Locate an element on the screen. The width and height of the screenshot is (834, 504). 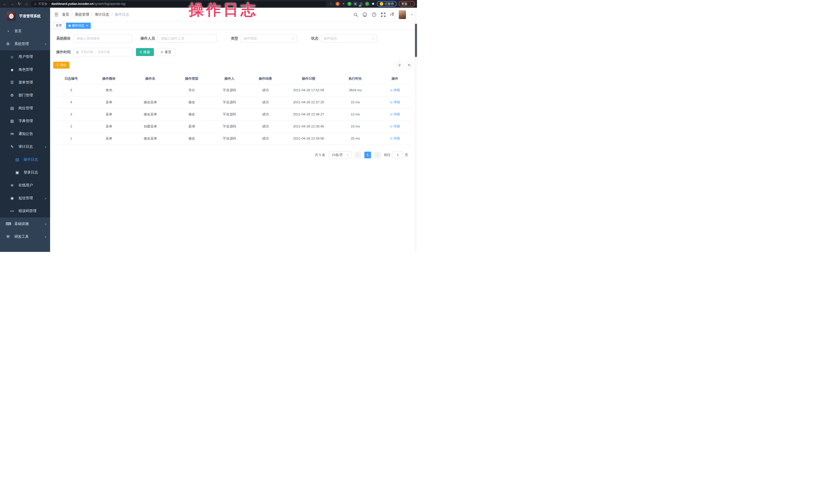
paused-profile-chip: ☺ 已暂停 is located at coordinates (387, 4).